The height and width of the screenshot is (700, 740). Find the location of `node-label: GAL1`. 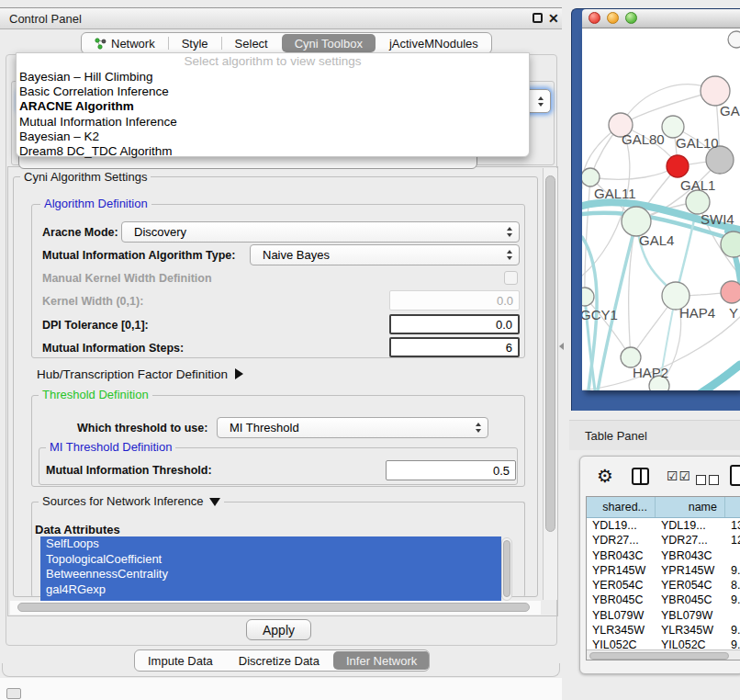

node-label: GAL1 is located at coordinates (698, 186).